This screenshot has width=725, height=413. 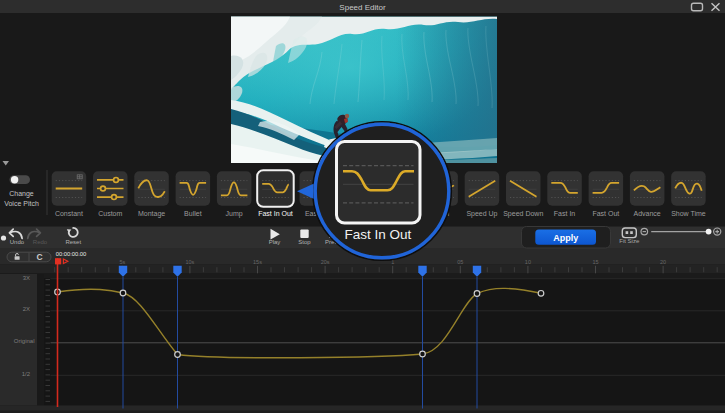 I want to click on svg-text: 5s, so click(x=122, y=262).